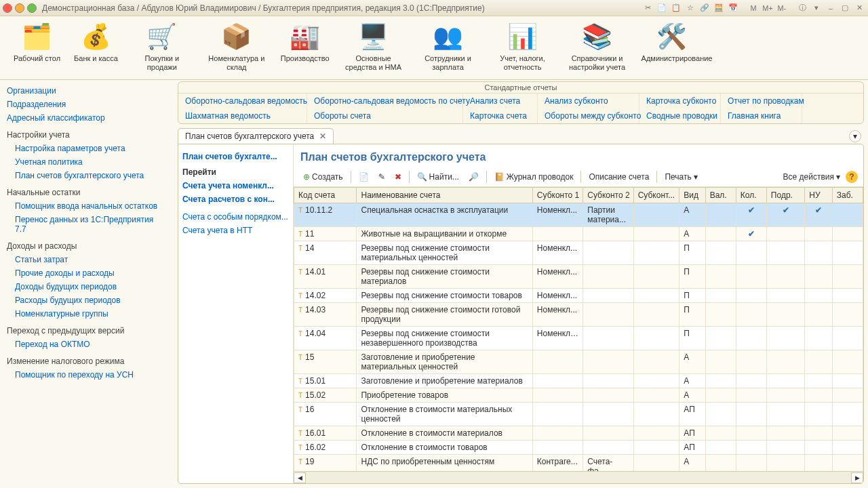  Describe the element at coordinates (579, 396) in the screenshot. I see `table-row: Т15.02 Приобретение товаров А` at that location.